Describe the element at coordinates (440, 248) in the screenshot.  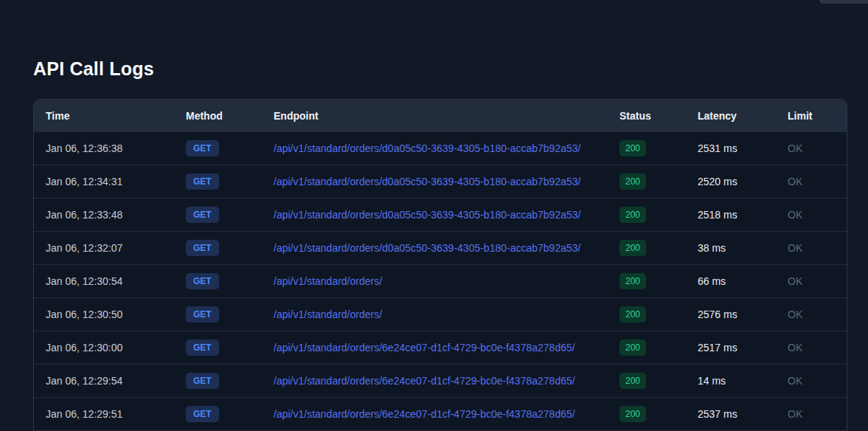
I see `table-row: Jan 06, 12:32:07 GET /api/v1/standard/or…` at that location.